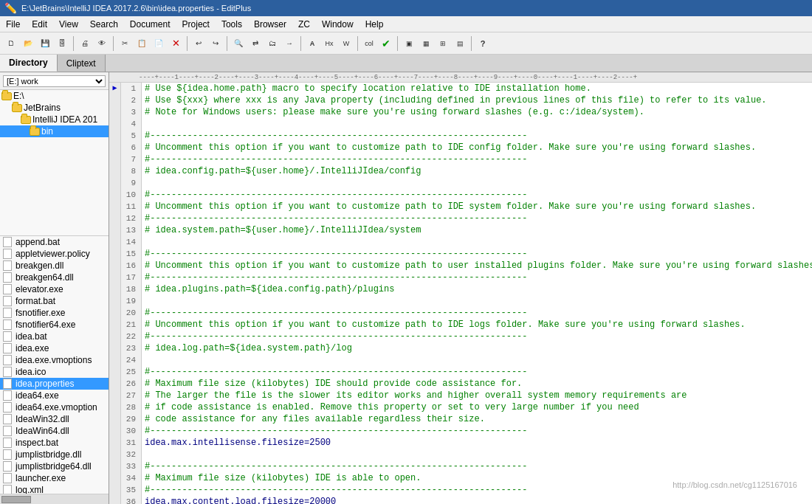 The width and height of the screenshot is (812, 504). I want to click on code-line-22: #---------------------------------------…, so click(478, 336).